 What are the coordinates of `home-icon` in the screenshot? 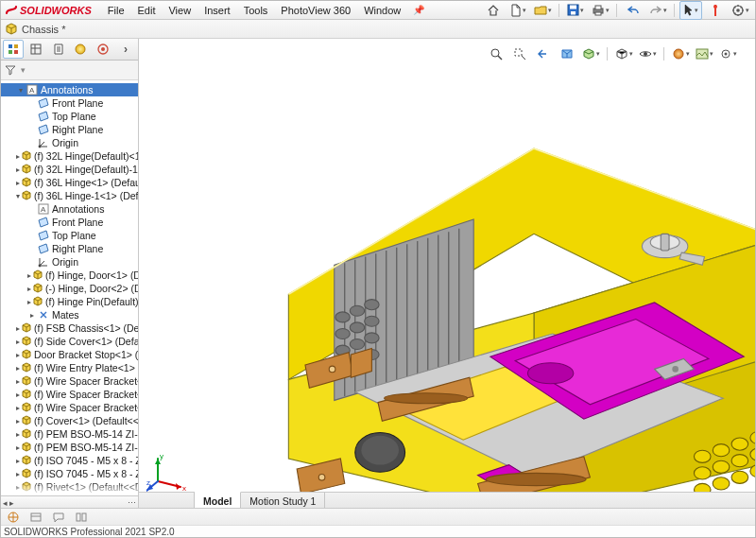 It's located at (493, 10).